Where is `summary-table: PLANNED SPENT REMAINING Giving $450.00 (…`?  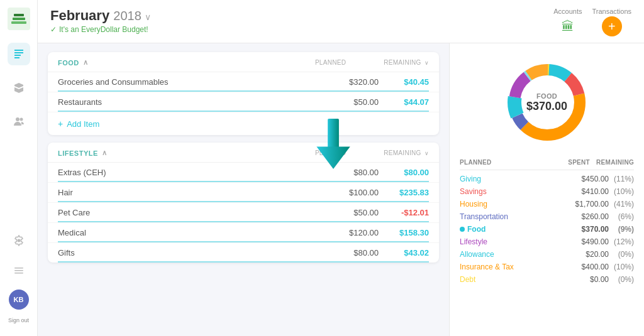
summary-table: PLANNED SPENT REMAINING Giving $450.00 (… is located at coordinates (547, 222).